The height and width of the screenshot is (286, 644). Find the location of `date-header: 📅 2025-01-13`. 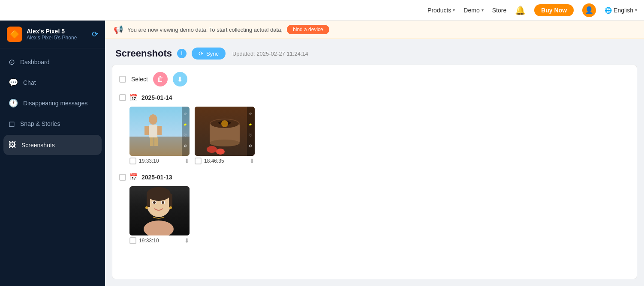

date-header: 📅 2025-01-13 is located at coordinates (375, 177).